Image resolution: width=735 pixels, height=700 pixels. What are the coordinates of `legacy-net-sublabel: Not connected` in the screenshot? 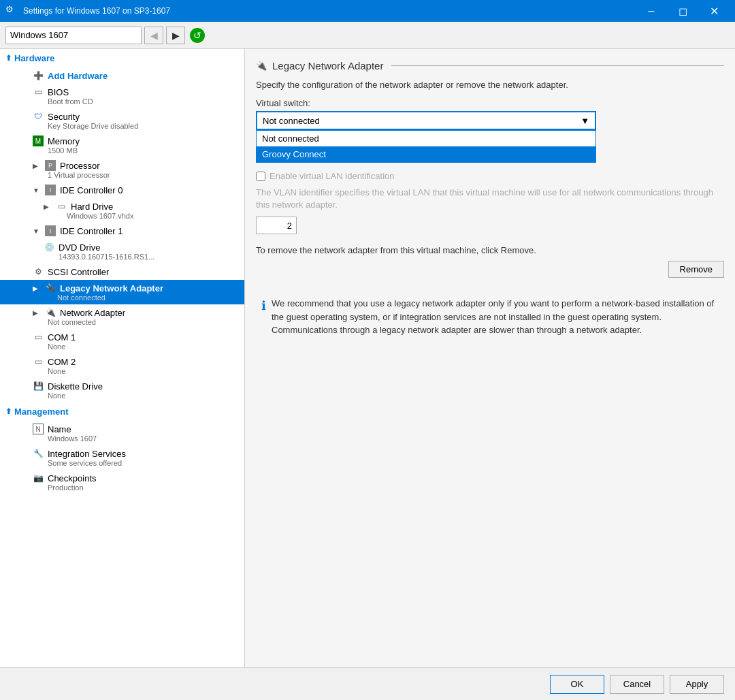 It's located at (148, 298).